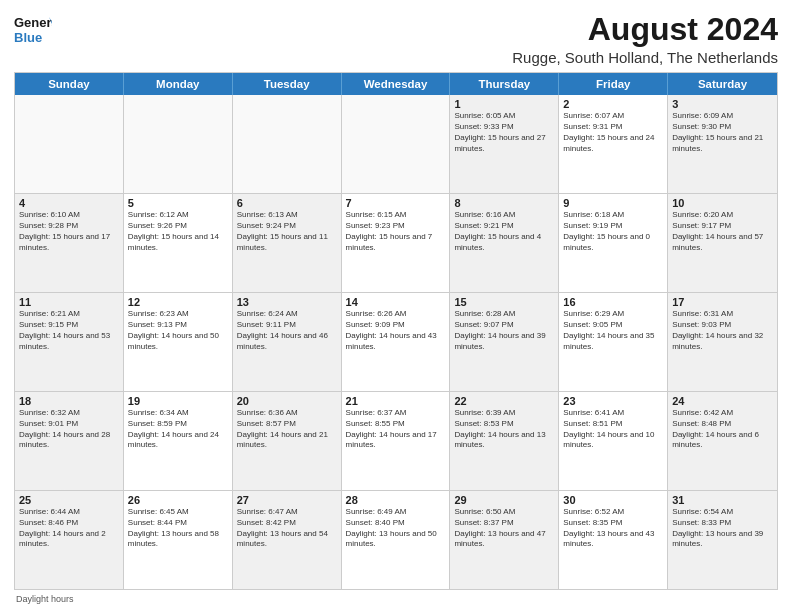  Describe the element at coordinates (614, 441) in the screenshot. I see `calendar-cell: 23Sunrise: 6:41 AM Sunset: 8:51 PM Dayli…` at that location.